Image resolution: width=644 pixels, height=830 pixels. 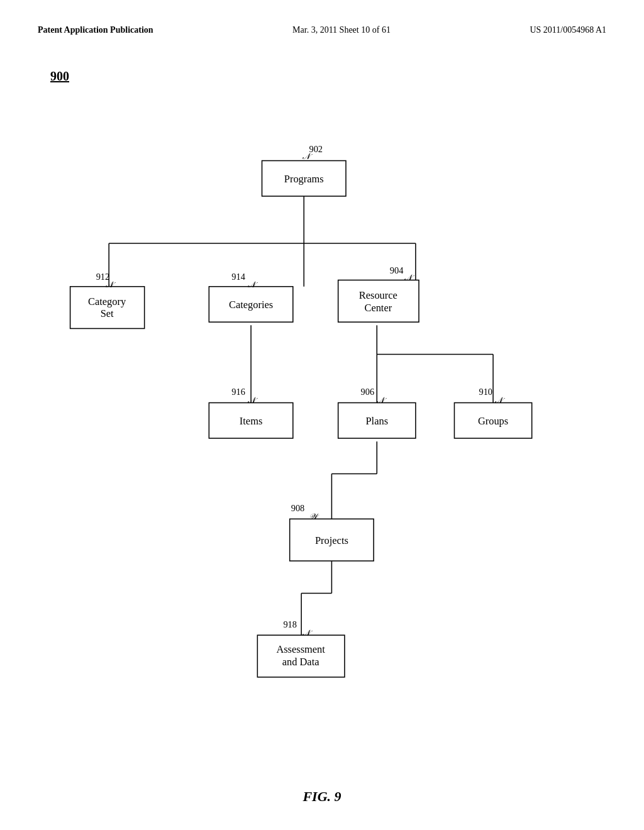 What do you see at coordinates (290, 624) in the screenshot?
I see `918-label: 918` at bounding box center [290, 624].